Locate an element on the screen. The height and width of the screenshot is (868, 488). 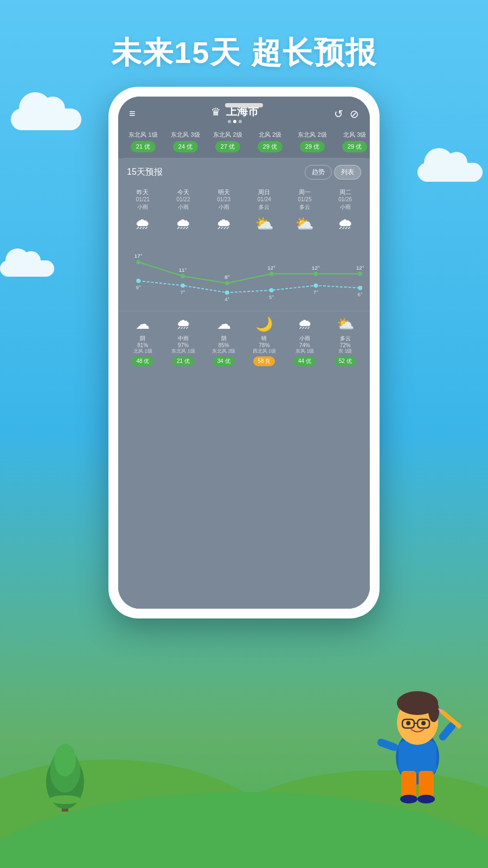
bottom-wind-5: 东 1级 is located at coordinates (345, 352).